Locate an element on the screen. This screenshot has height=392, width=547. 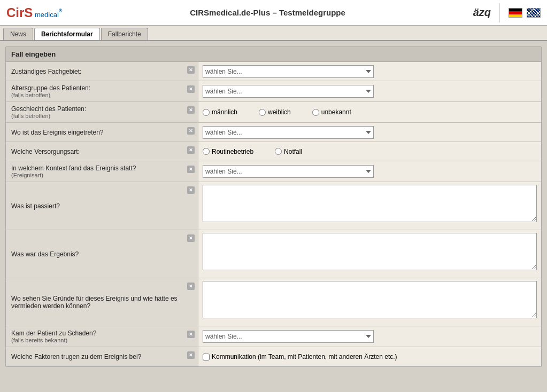
radio-input-unbekannt is located at coordinates (315, 112).